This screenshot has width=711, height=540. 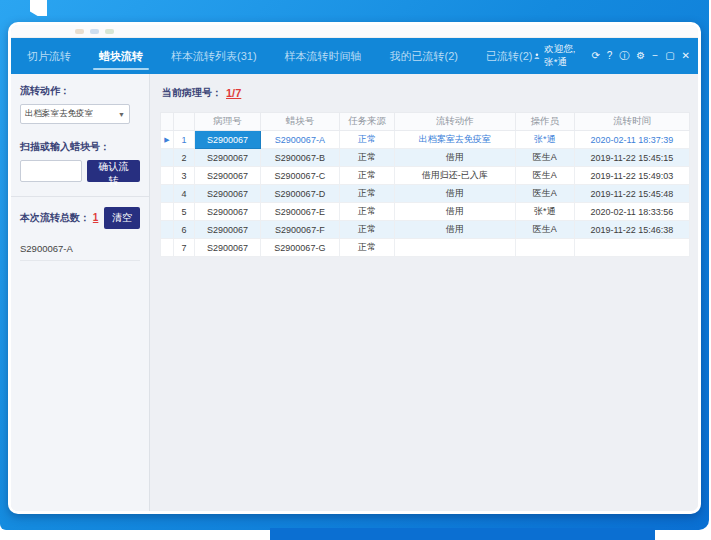 What do you see at coordinates (49, 56) in the screenshot?
I see `tab-0: 切片流转` at bounding box center [49, 56].